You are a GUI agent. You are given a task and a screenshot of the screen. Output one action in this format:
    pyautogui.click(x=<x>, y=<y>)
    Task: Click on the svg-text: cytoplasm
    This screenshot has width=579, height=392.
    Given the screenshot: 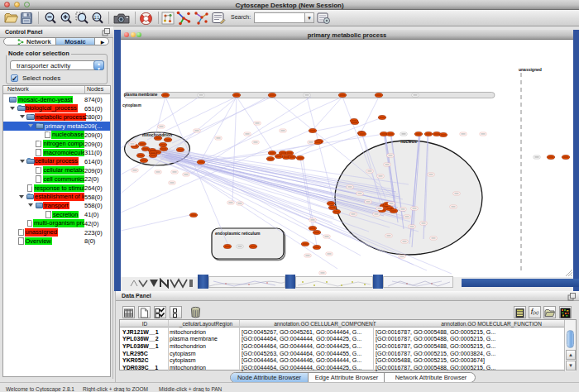 What is the action you would take?
    pyautogui.click(x=132, y=106)
    